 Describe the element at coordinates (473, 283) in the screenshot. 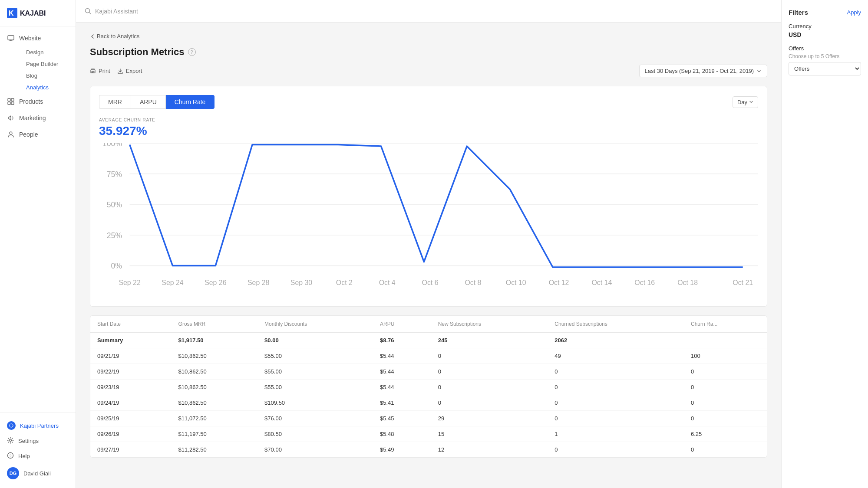

I see `svg-text: Oct 8` at that location.